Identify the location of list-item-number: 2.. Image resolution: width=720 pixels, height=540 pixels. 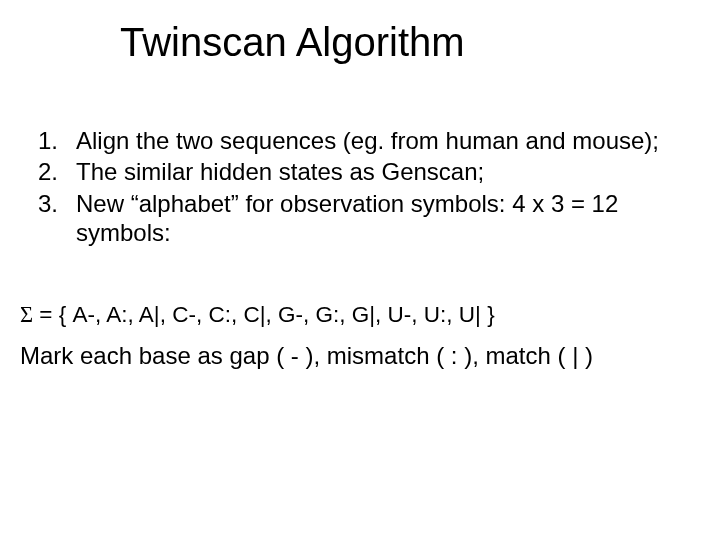
(48, 172).